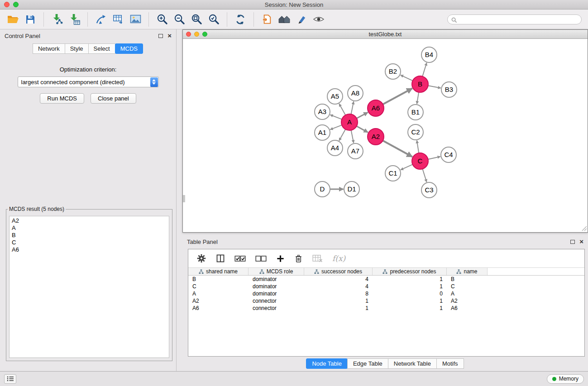 This screenshot has height=386, width=588. Describe the element at coordinates (322, 189) in the screenshot. I see `graph-node-D: D` at that location.